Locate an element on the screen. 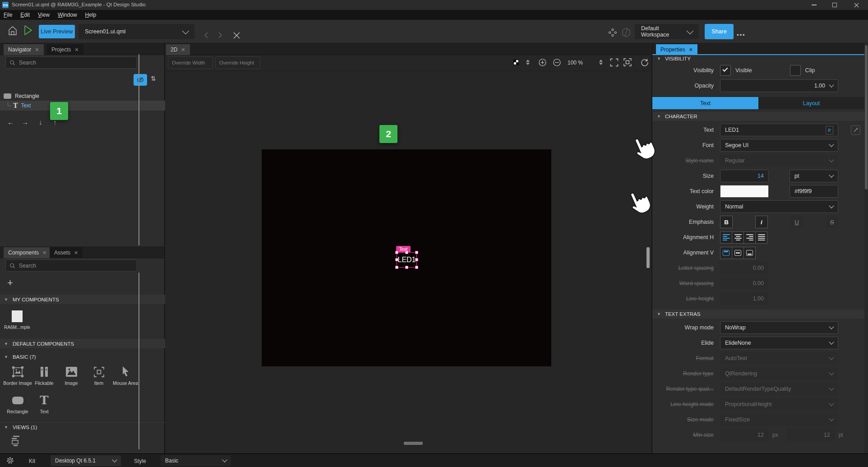 The height and width of the screenshot is (467, 868). align-right-button is located at coordinates (750, 237).